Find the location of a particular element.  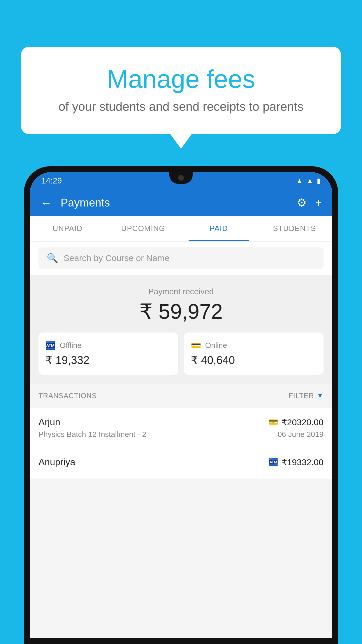

offline-icon: 🏧 is located at coordinates (51, 345).